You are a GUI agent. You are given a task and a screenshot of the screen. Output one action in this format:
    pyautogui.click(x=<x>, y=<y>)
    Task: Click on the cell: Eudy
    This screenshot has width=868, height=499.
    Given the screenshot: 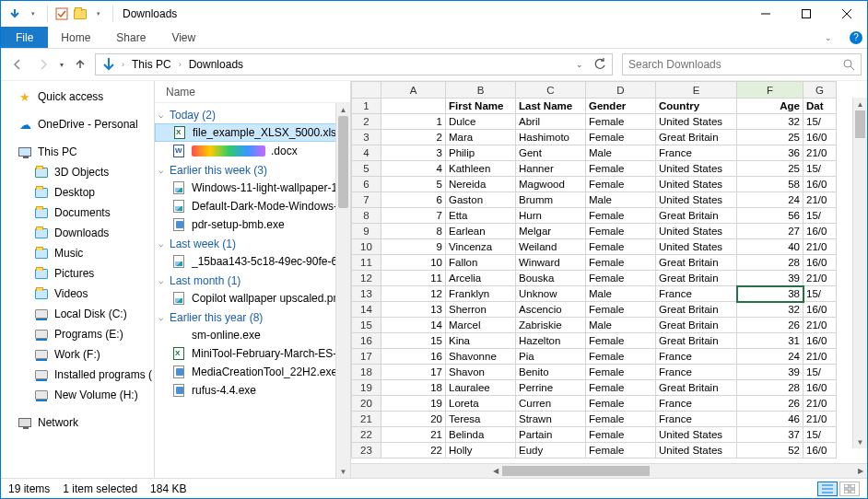 What is the action you would take?
    pyautogui.click(x=551, y=451)
    